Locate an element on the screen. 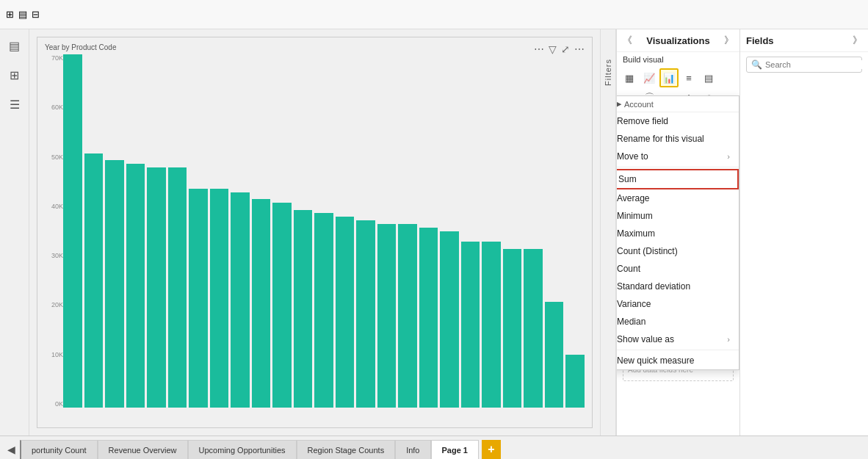 This screenshot has height=459, width=868. left-icon-data: ⊞ is located at coordinates (15, 75).